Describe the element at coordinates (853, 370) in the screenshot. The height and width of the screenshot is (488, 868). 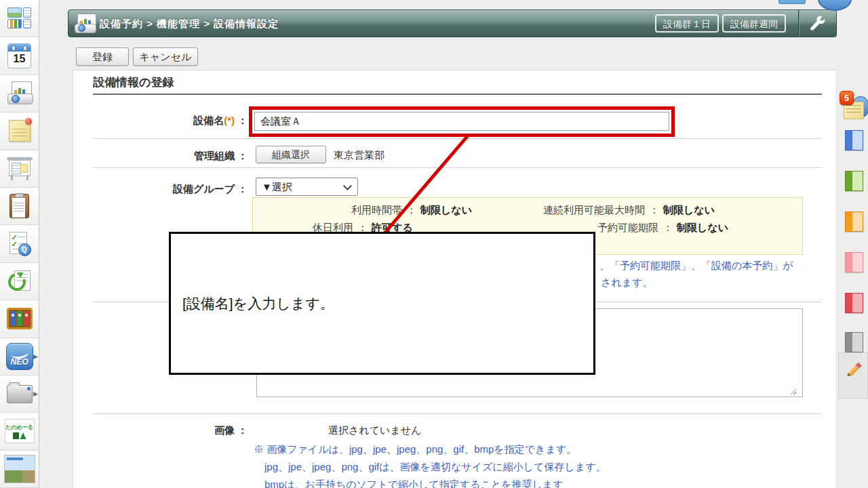
I see `pencil-icon` at that location.